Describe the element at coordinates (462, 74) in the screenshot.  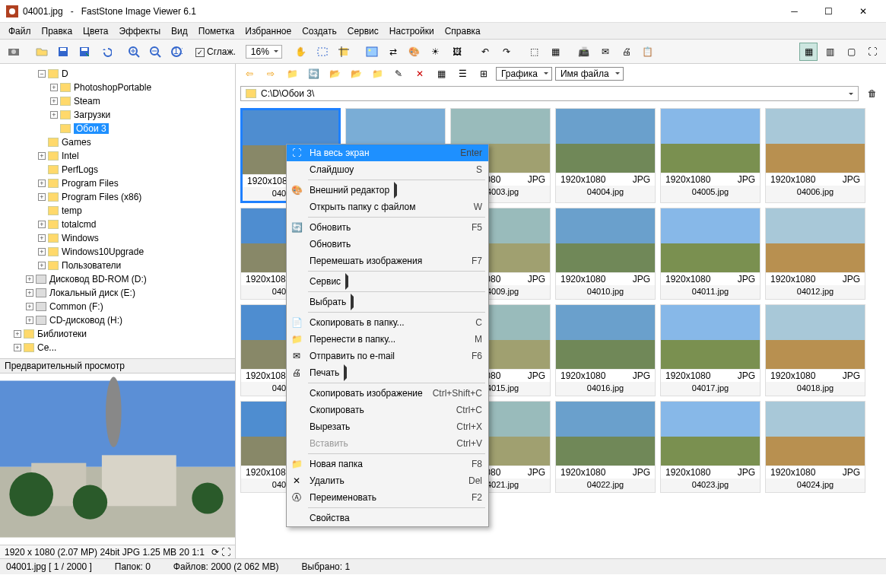
I see `view-list-icon: ☰` at that location.